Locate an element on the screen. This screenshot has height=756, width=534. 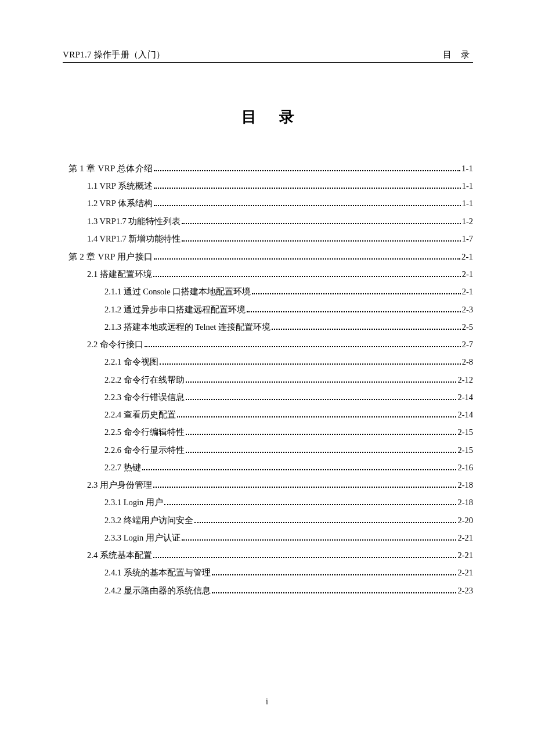
toc-entry-label: 1.4 VRP1.7 新增功能特性 is located at coordinates (134, 239).